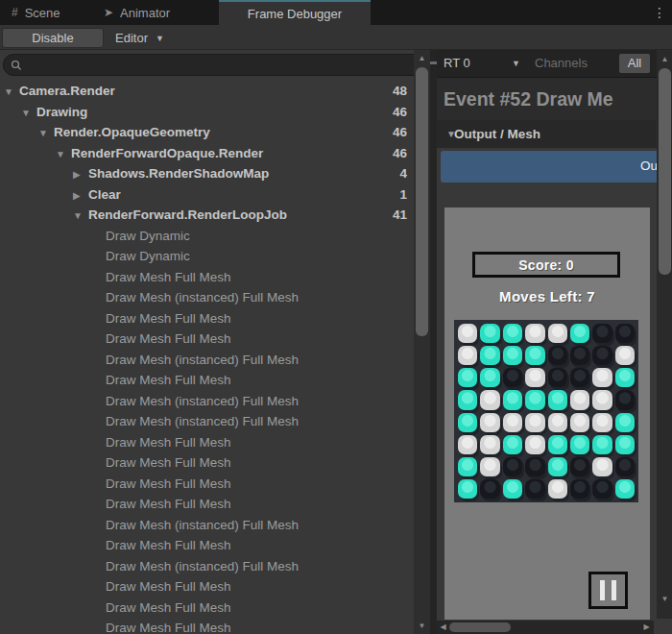 The height and width of the screenshot is (634, 672). What do you see at coordinates (295, 12) in the screenshot?
I see `tab-frame-debugger: Frame Debugger` at bounding box center [295, 12].